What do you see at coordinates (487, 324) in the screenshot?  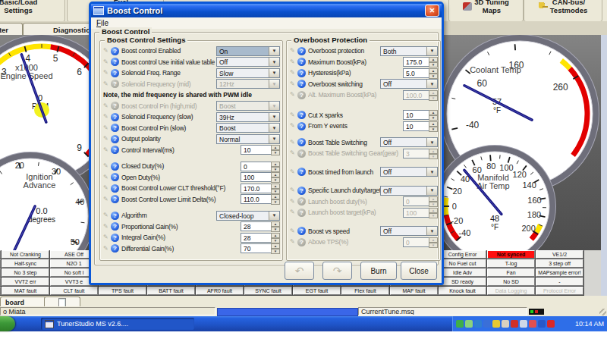 I see `globe-icon` at bounding box center [487, 324].